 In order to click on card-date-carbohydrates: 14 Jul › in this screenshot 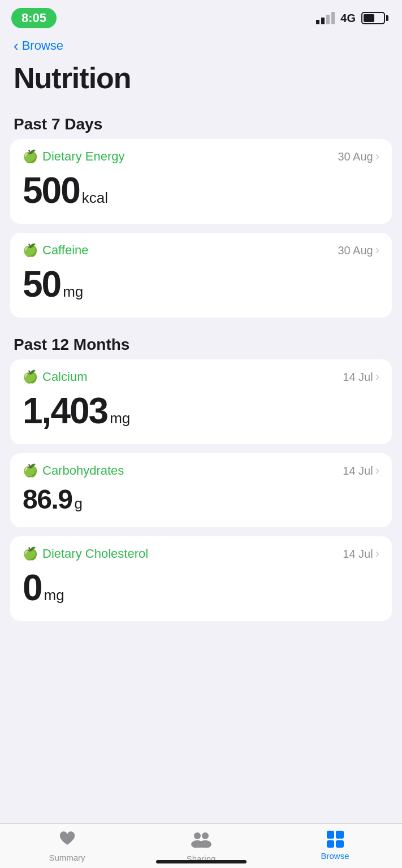, I will do `click(361, 471)`.